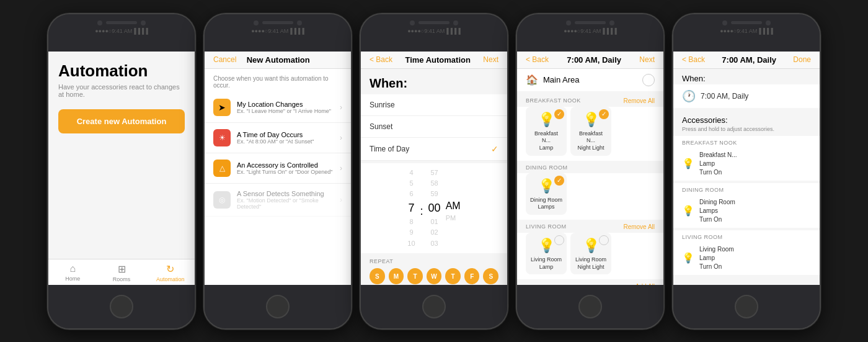  Describe the element at coordinates (434, 209) in the screenshot. I see `time-picker: 4 5 6 7 8 9 10 : 57 58 59 00 01` at that location.